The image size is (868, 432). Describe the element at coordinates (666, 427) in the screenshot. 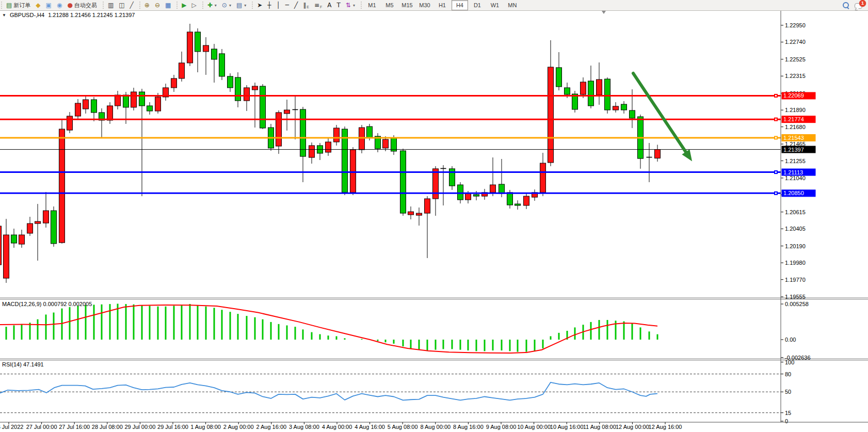

I see `time-axis-label: 12 Aug 16:00` at that location.